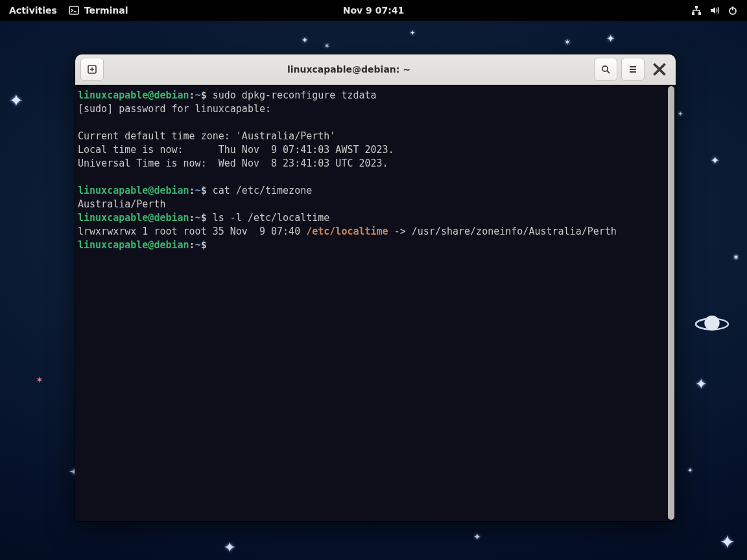  Describe the element at coordinates (259, 191) in the screenshot. I see `command-2: cat /etc/timezone` at that location.